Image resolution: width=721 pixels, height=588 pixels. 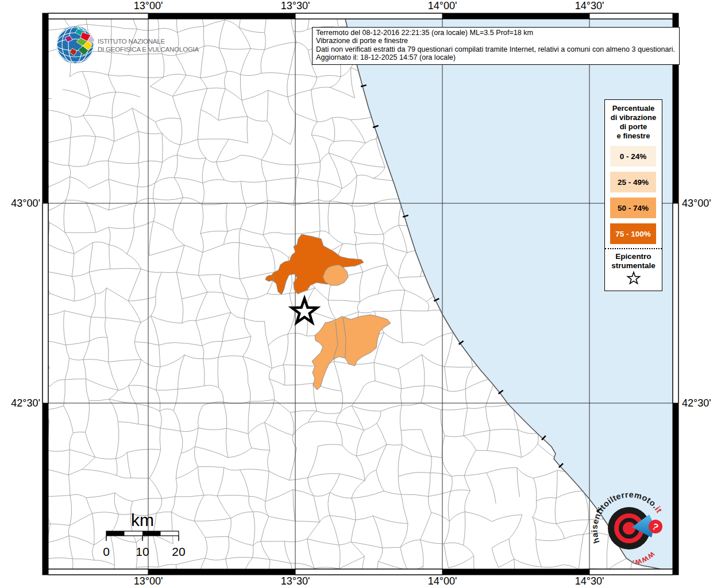 I want to click on scale-tick-label: 0, so click(x=106, y=551).